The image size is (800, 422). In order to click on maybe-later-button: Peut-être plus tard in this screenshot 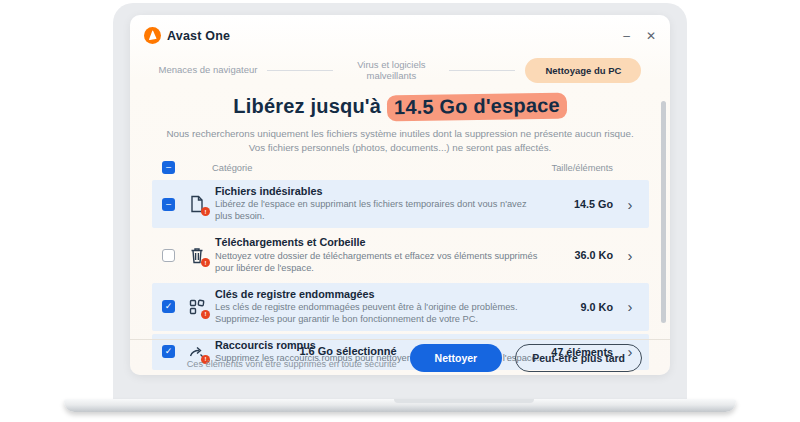, I will do `click(578, 358)`.